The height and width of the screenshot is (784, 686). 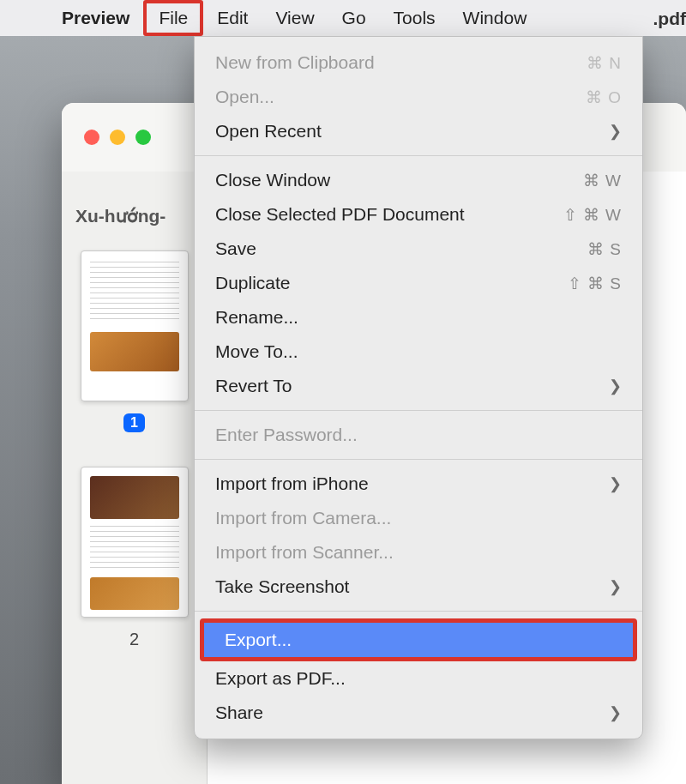 What do you see at coordinates (117, 137) in the screenshot?
I see `minimize-window-button` at bounding box center [117, 137].